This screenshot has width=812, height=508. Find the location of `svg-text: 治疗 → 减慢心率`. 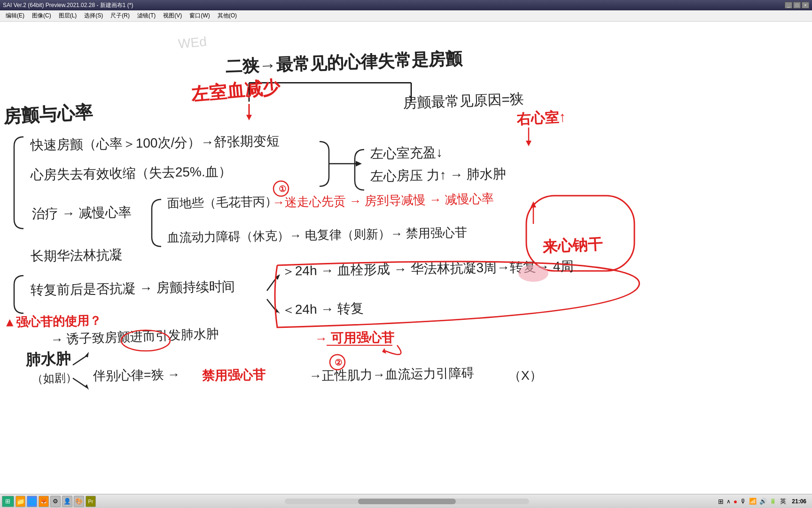

svg-text: 治疗 → 减慢心率 is located at coordinates (82, 213).